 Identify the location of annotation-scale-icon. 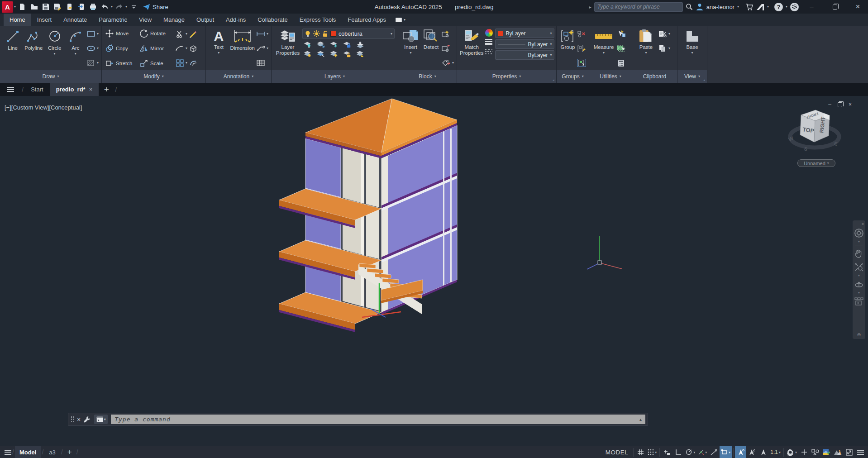
(763, 452).